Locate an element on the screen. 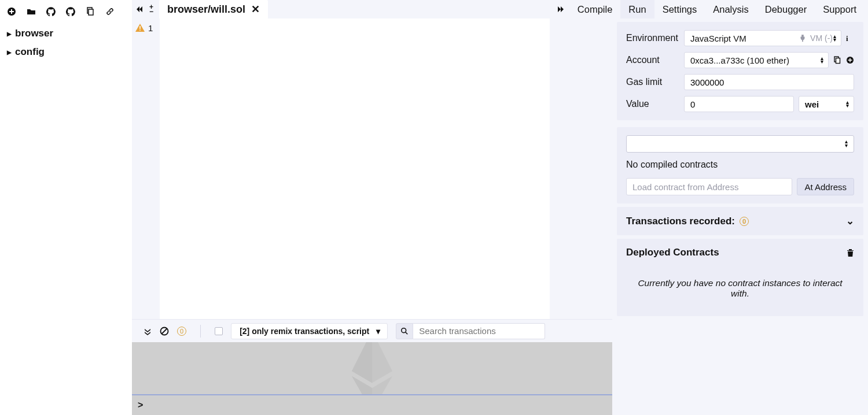  tab-compile: Compile is located at coordinates (595, 9).